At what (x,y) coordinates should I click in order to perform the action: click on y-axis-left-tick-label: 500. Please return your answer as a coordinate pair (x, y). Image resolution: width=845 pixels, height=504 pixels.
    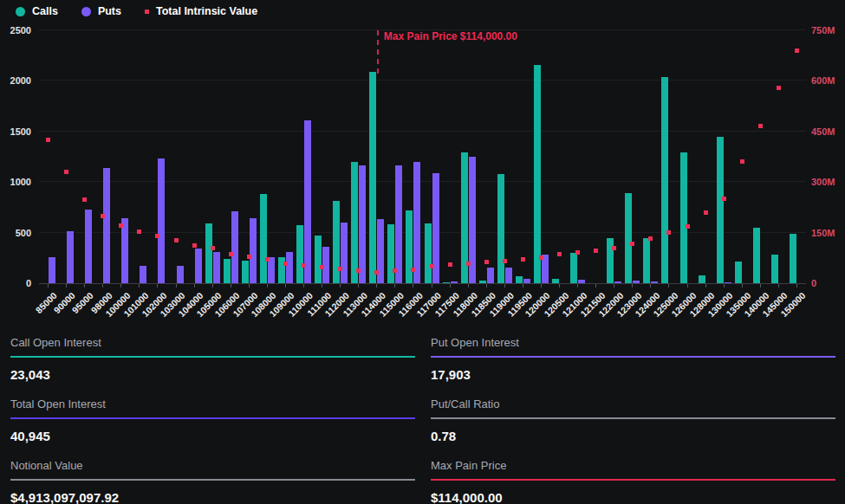
    Looking at the image, I should click on (16, 234).